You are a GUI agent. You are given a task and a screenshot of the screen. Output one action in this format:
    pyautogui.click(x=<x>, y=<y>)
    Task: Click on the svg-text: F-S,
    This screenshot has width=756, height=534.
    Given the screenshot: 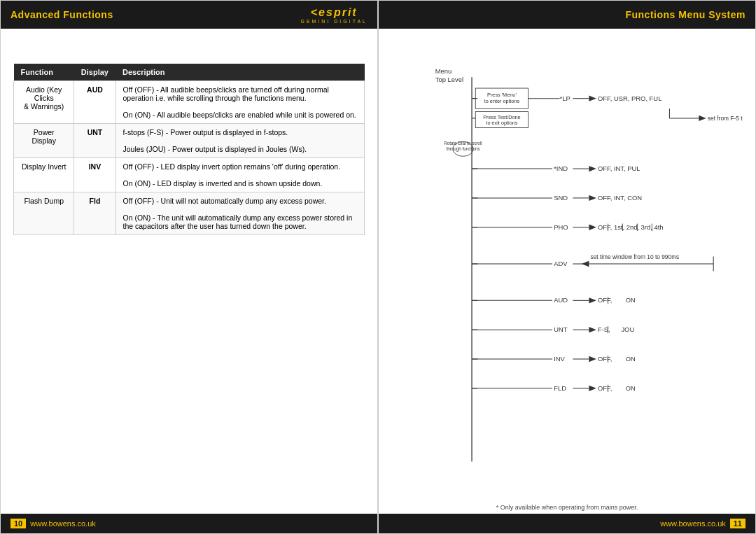 What is the action you would take?
    pyautogui.click(x=604, y=329)
    